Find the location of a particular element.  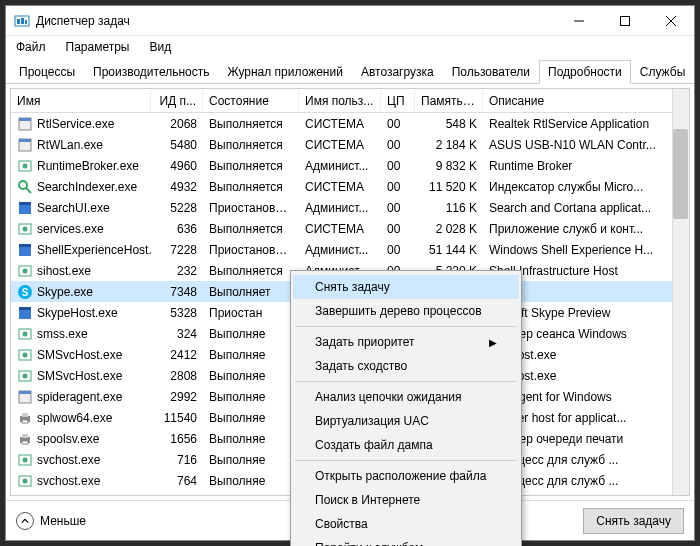

process-pid: 2068 is located at coordinates (177, 124).